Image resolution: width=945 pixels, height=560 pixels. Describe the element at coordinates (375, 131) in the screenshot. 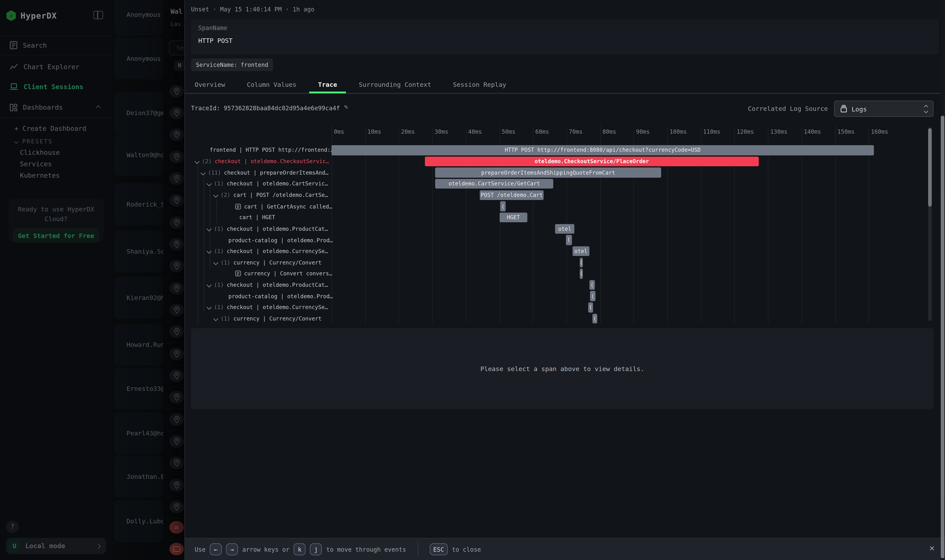

I see `time-tick-label: 10ms` at that location.